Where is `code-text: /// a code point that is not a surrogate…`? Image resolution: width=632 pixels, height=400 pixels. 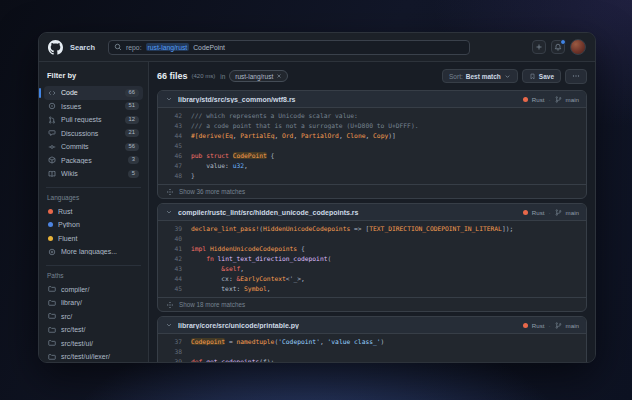 code-text: /// a code point that is not a surrogate… is located at coordinates (304, 126).